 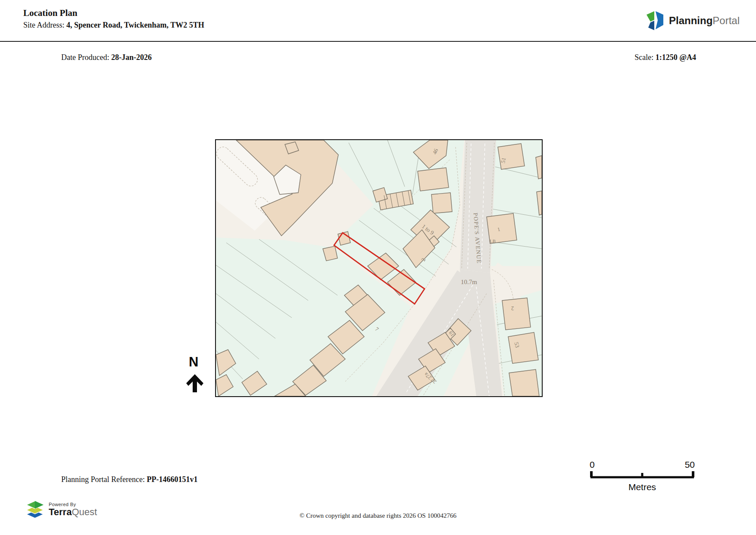 What do you see at coordinates (513, 309) in the screenshot?
I see `map-label-2: 2` at bounding box center [513, 309].